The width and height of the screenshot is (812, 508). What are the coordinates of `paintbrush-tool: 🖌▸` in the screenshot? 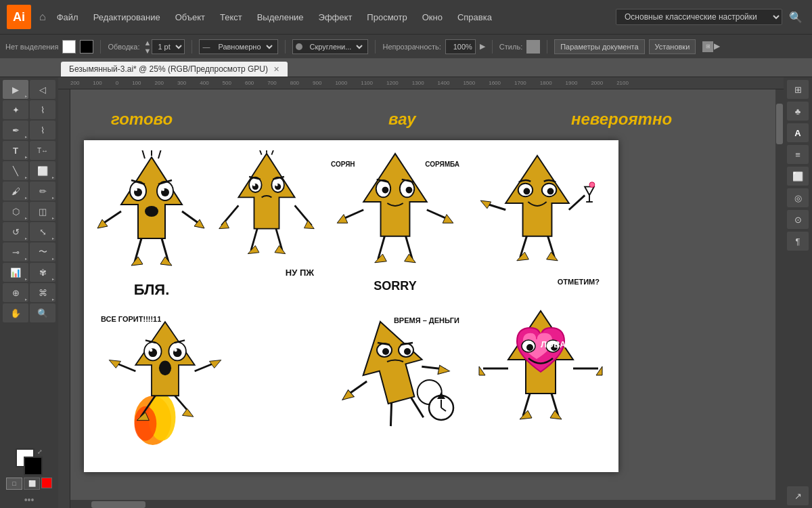 It's located at (16, 191).